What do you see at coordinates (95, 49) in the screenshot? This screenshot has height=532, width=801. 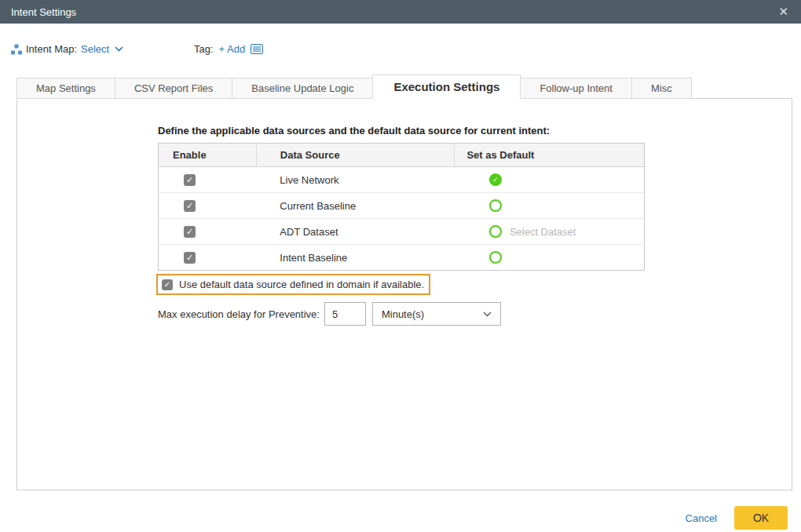 I see `intent-map-select: Select` at bounding box center [95, 49].